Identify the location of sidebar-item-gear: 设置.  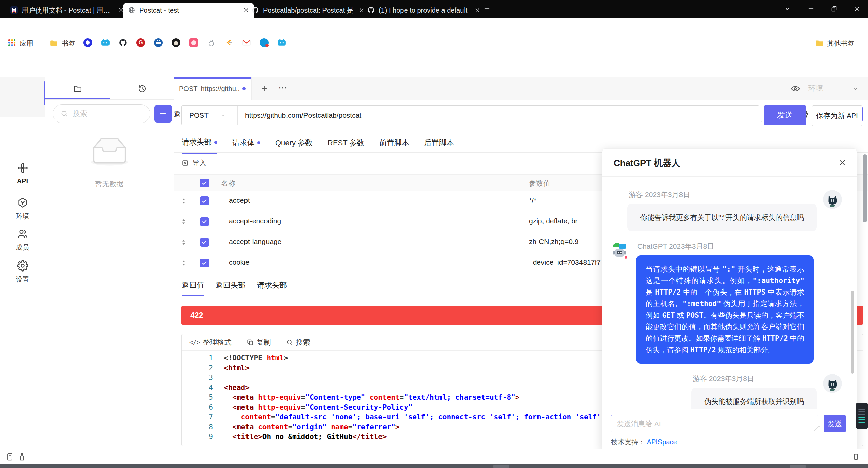
(22, 272).